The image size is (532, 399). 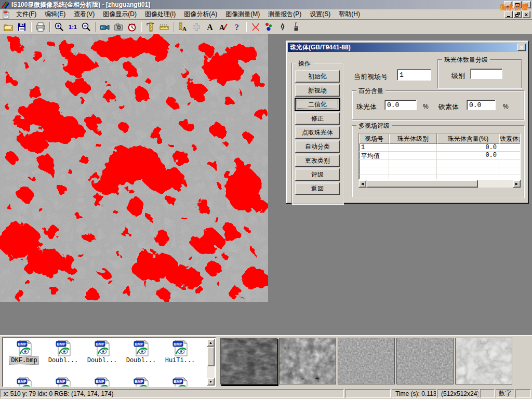 What do you see at coordinates (211, 343) in the screenshot?
I see `scroll-up-button: ▲` at bounding box center [211, 343].